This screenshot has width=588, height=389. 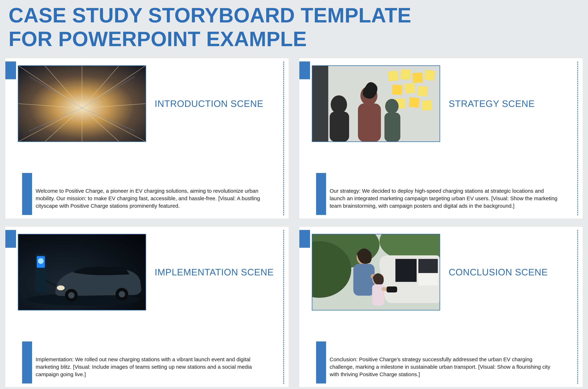 I want to click on card-upper: STRATEGY SCENE, so click(x=441, y=104).